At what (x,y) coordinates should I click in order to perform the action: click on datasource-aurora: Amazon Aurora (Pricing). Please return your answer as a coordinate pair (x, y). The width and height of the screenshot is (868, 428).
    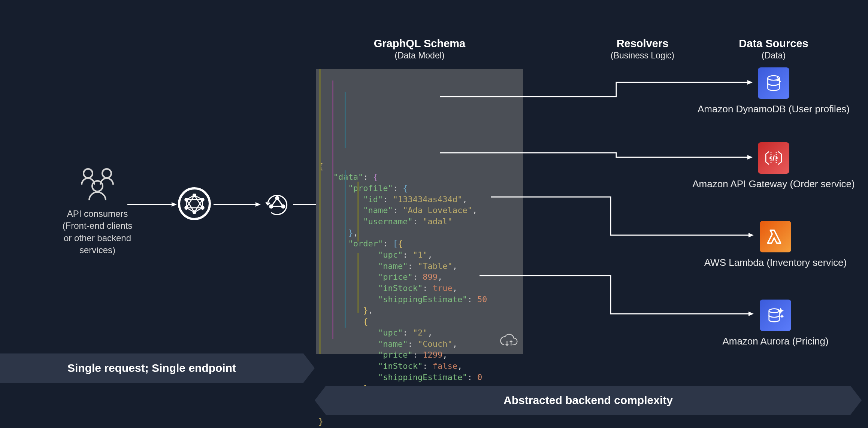
    Looking at the image, I should click on (775, 324).